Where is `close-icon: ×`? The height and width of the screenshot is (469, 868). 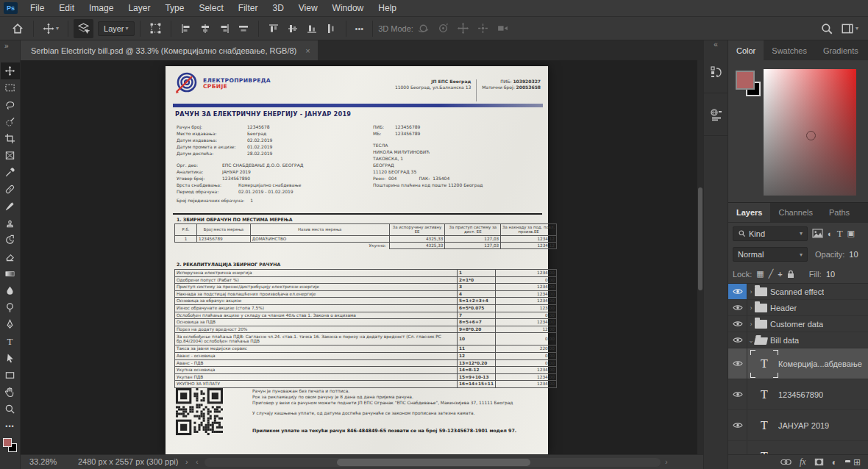
close-icon: × is located at coordinates (307, 51).